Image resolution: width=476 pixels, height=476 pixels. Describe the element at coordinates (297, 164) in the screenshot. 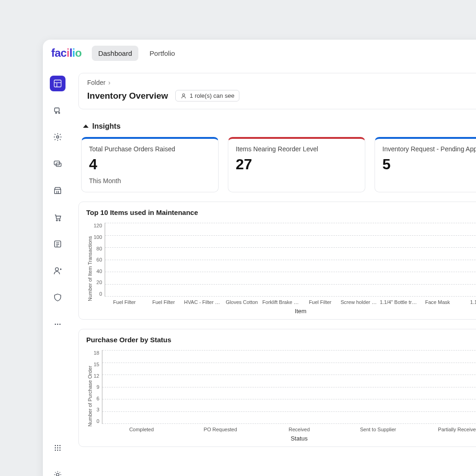

I see `kpi-value: 27` at that location.